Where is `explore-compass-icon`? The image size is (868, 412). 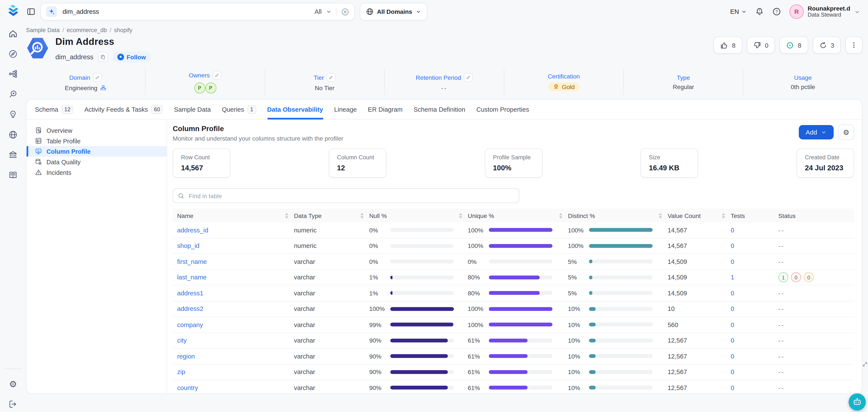
explore-compass-icon is located at coordinates (13, 54).